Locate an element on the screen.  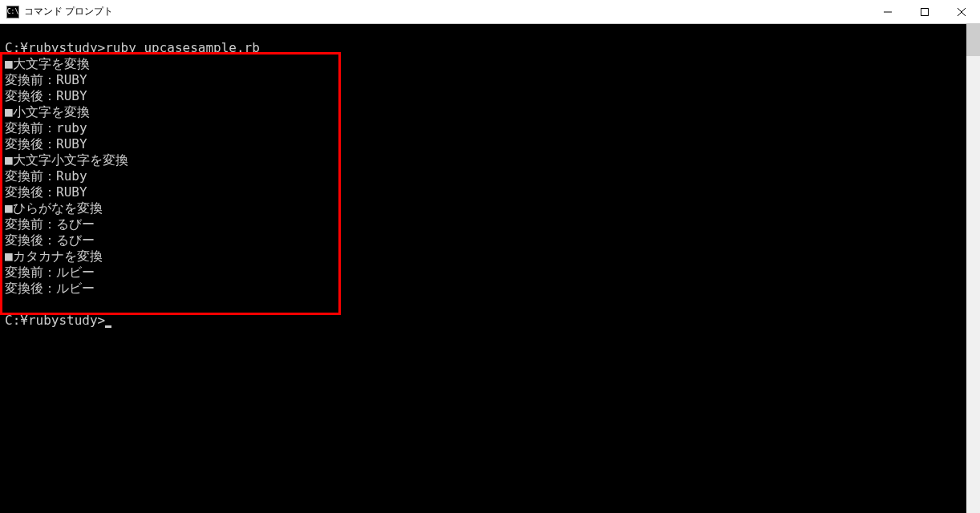
terminal-line: 変換前：Ruby is located at coordinates (483, 176).